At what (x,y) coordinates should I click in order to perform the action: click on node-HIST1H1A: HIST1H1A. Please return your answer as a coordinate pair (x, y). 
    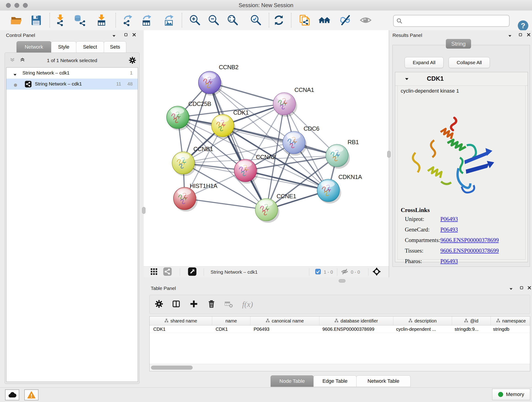
    Looking at the image, I should click on (195, 197).